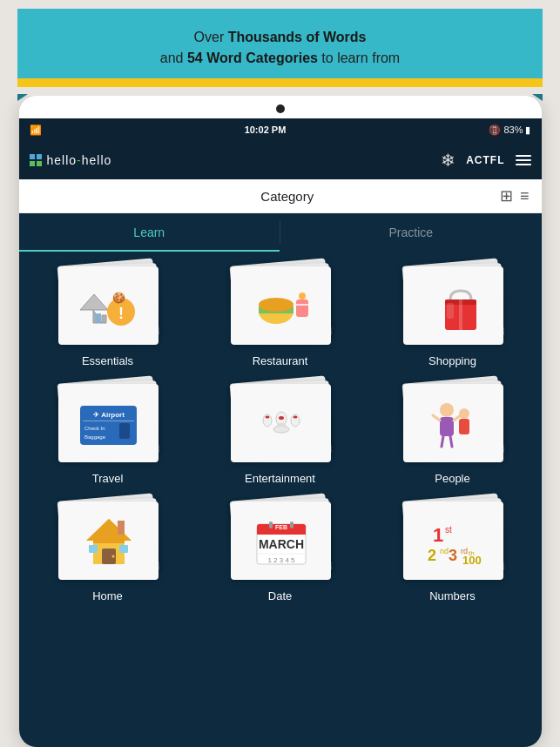 The height and width of the screenshot is (747, 560). What do you see at coordinates (108, 541) in the screenshot?
I see `home-icon` at bounding box center [108, 541].